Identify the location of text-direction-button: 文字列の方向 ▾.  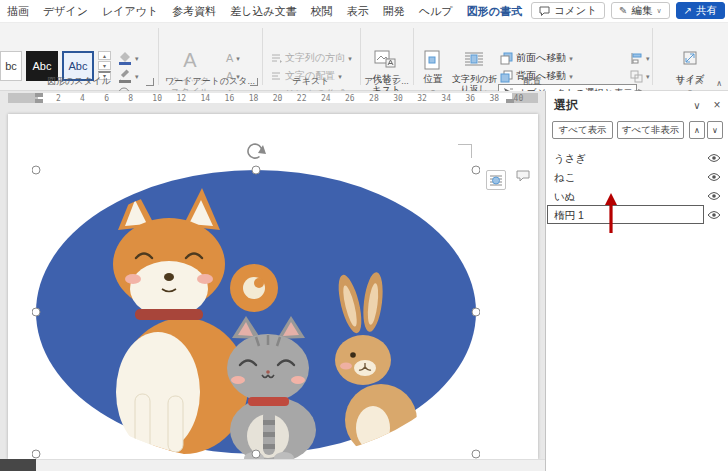
(311, 58).